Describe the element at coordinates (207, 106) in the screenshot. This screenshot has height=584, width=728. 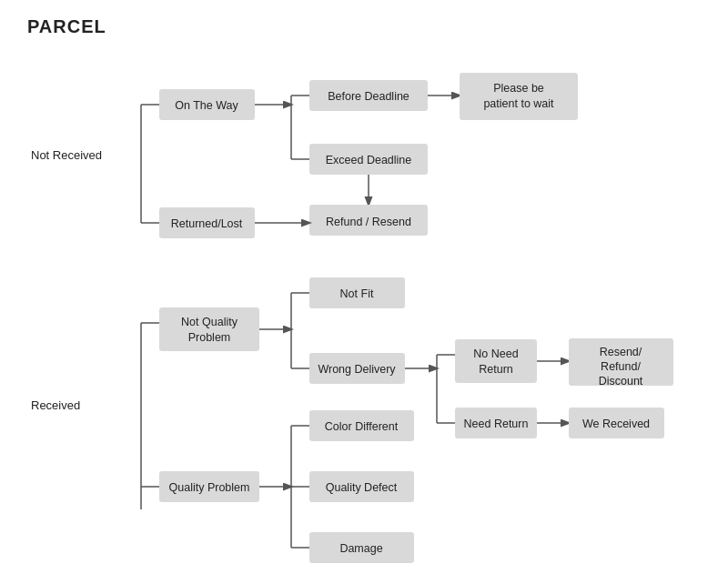
I see `on-the-way-label: On The Way` at that location.